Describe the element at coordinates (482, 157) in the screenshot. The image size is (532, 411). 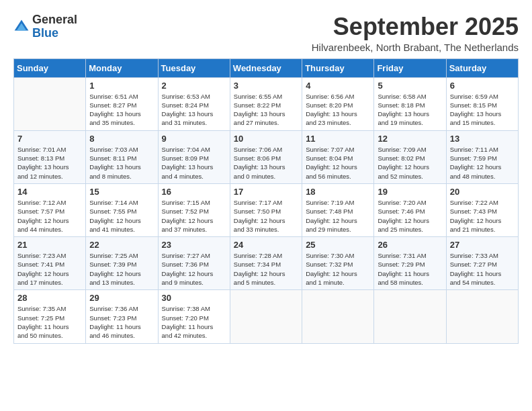
I see `calendar-cell: 13Sunrise: 7:11 AM Sunset: 7:59 PM Dayli…` at that location.